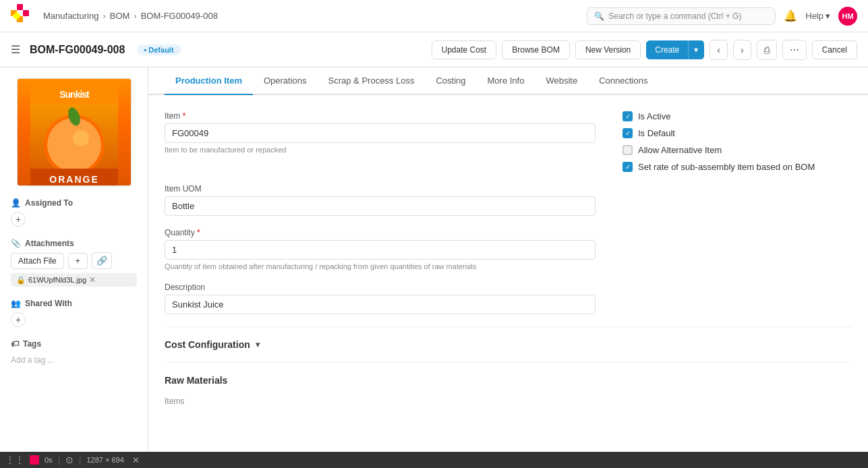 This screenshot has height=468, width=868. Describe the element at coordinates (23, 16) in the screenshot. I see `app-logo` at that location.